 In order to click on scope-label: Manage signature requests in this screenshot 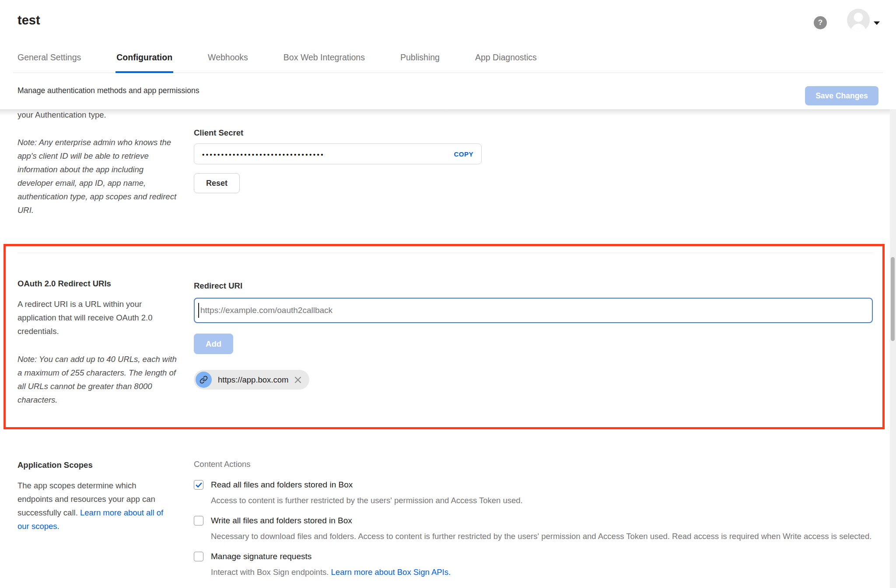, I will do `click(331, 557)`.